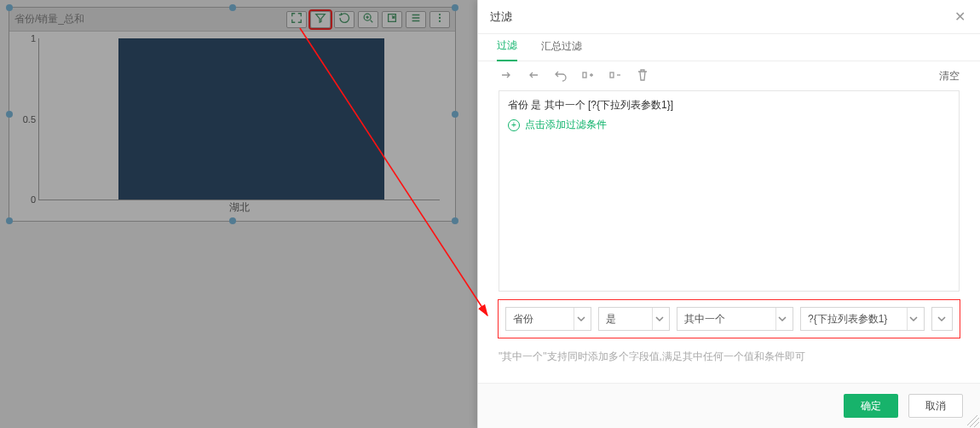 The width and height of the screenshot is (980, 428). I want to click on plus-circle-icon: +, so click(514, 125).